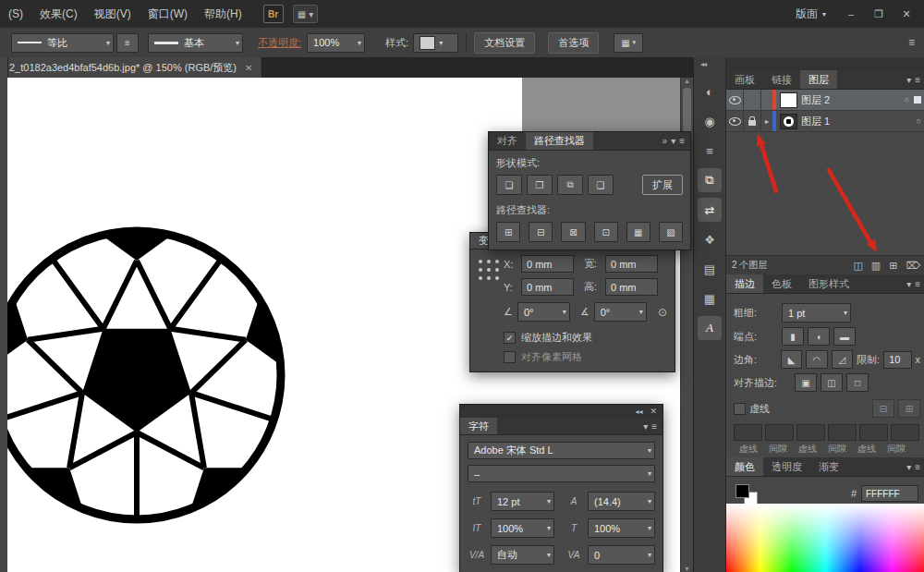 Image resolution: width=924 pixels, height=572 pixels. What do you see at coordinates (819, 79) in the screenshot?
I see `tab-layers: 图层` at bounding box center [819, 79].